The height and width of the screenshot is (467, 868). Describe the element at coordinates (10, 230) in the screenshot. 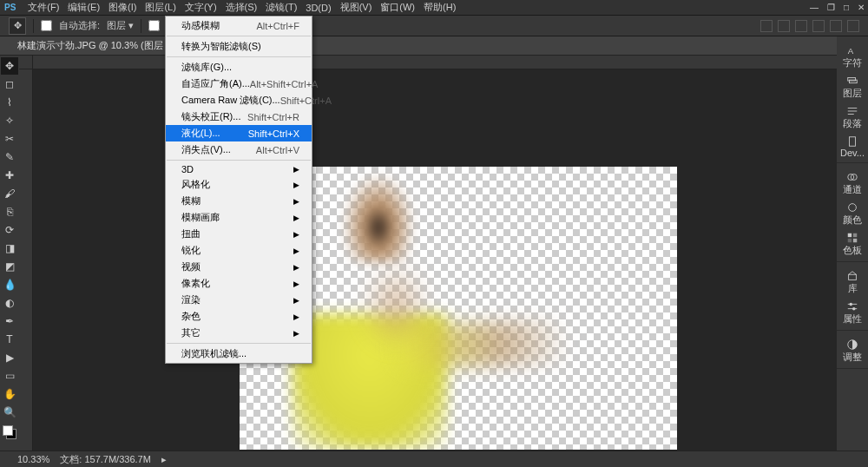

I see `history-brush-tool: ⟳` at that location.